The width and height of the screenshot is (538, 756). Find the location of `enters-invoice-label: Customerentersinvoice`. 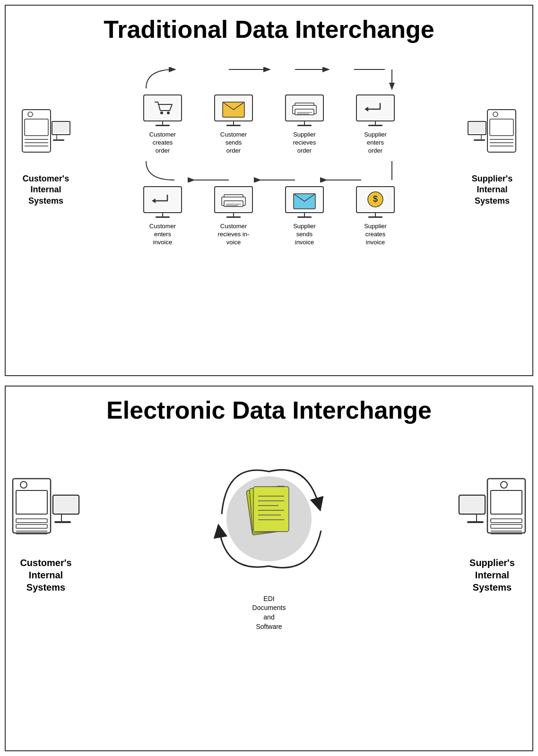

enters-invoice-label: Customerentersinvoice is located at coordinates (163, 234).